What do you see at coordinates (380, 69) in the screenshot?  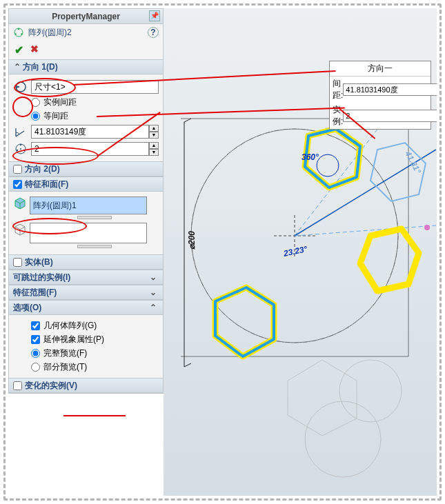 I see `callout-title: 方向一` at bounding box center [380, 69].